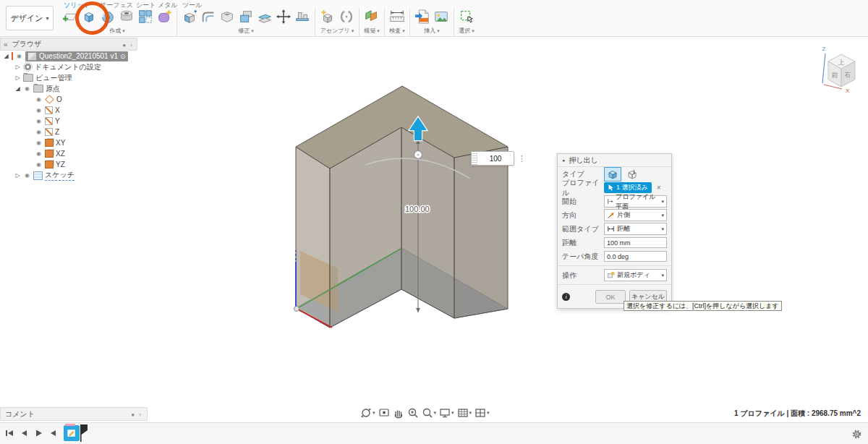  What do you see at coordinates (337, 30) in the screenshot?
I see `group-label-assemble: アセンブリ` at bounding box center [337, 30].